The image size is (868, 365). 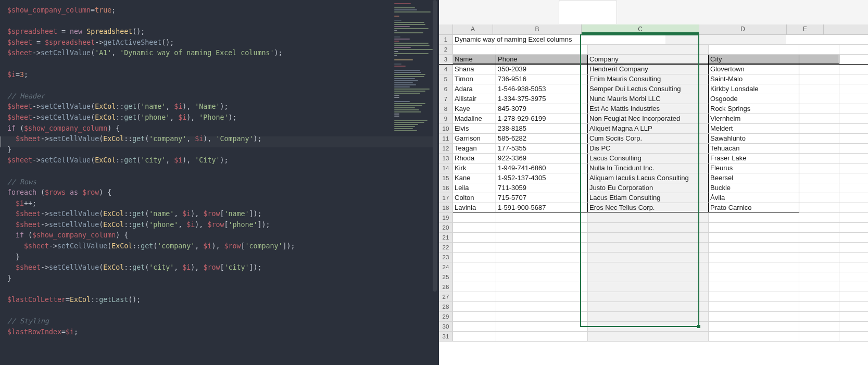 I want to click on cell: Lavinia, so click(x=475, y=208).